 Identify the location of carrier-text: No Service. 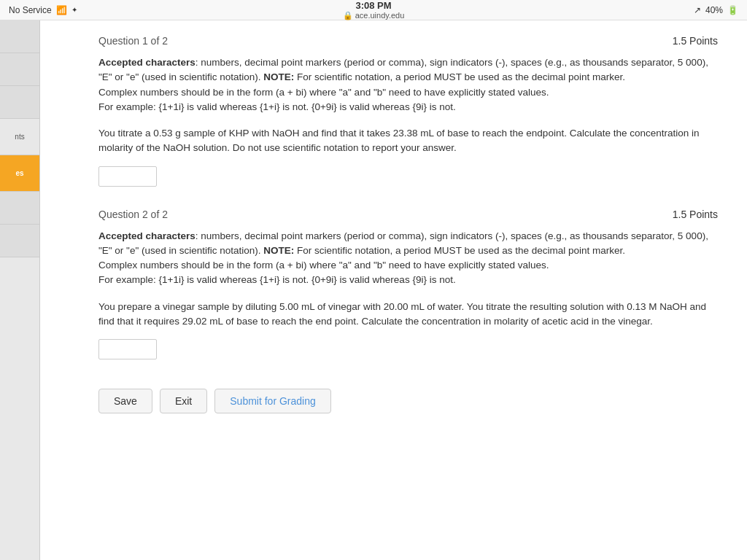
(31, 10).